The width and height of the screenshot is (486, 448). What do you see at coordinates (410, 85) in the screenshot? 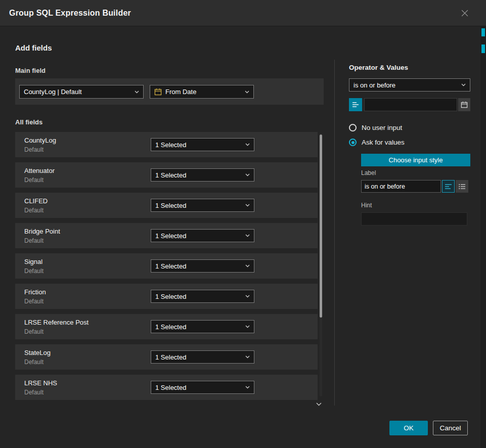
I see `operator-dropdown: is on or before` at bounding box center [410, 85].